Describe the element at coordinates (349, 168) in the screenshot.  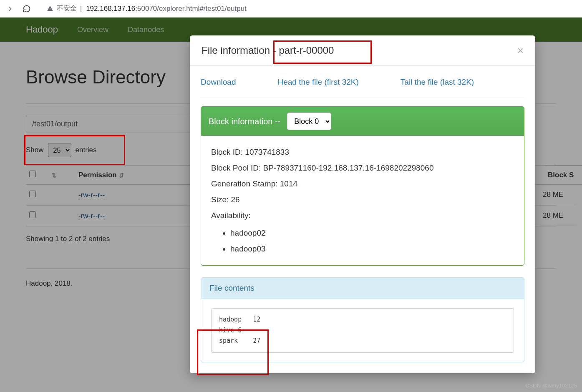
I see `block-pool-id: BP-789371160-192.168.137.16-169820229806…` at that location.